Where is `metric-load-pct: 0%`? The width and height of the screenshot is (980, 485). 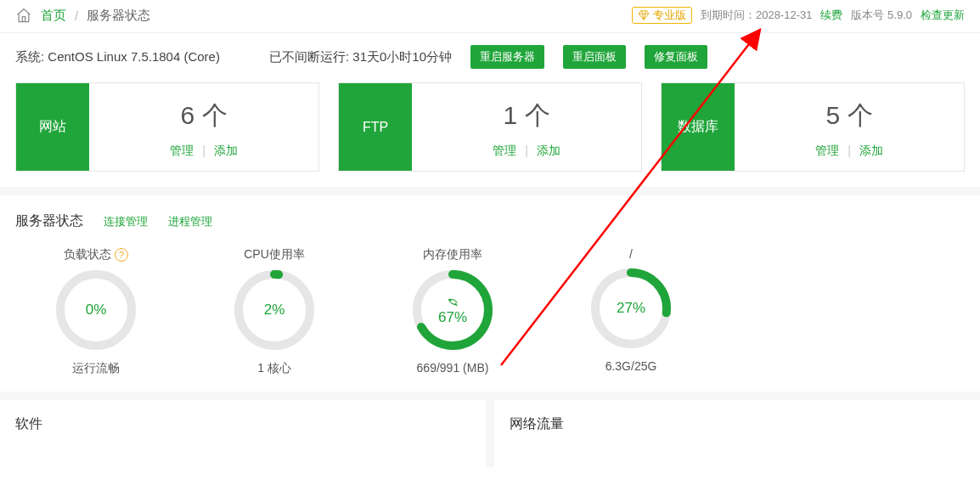
metric-load-pct: 0% is located at coordinates (97, 310).